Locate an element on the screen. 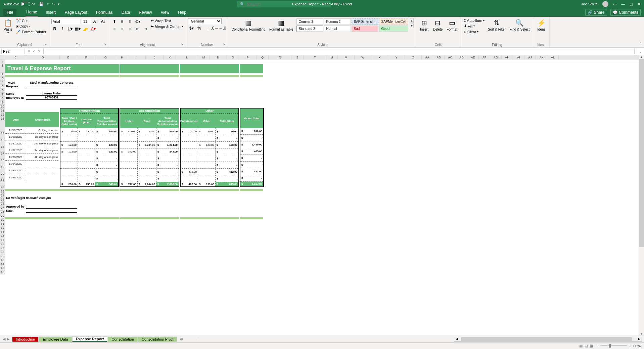  font-size-input is located at coordinates (87, 21).